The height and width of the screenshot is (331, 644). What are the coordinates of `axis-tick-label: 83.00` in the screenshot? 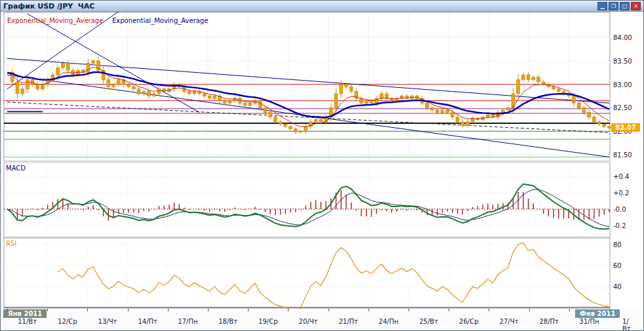 It's located at (623, 85).